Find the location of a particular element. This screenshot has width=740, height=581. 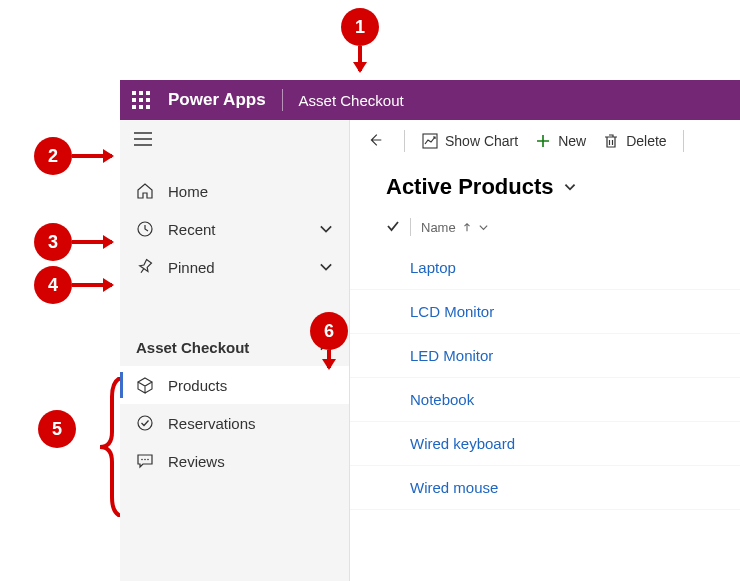

show-chart-button: Show Chart is located at coordinates (470, 141).